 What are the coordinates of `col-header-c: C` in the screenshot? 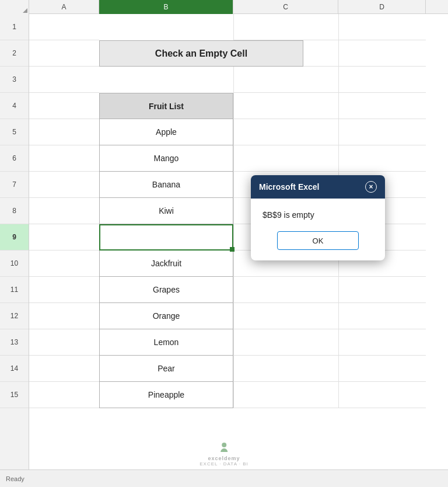 It's located at (286, 7).